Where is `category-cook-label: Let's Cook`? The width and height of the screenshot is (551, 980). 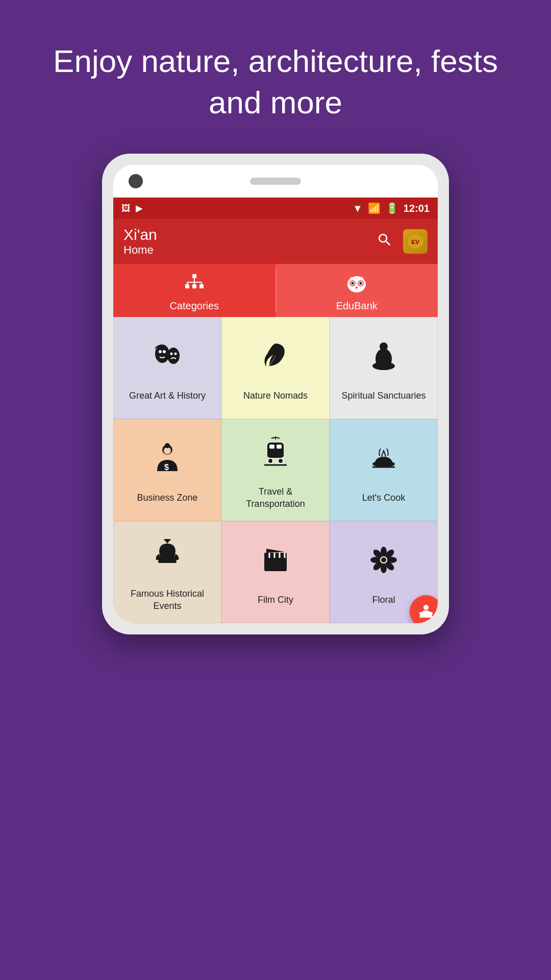 category-cook-label: Let's Cook is located at coordinates (384, 498).